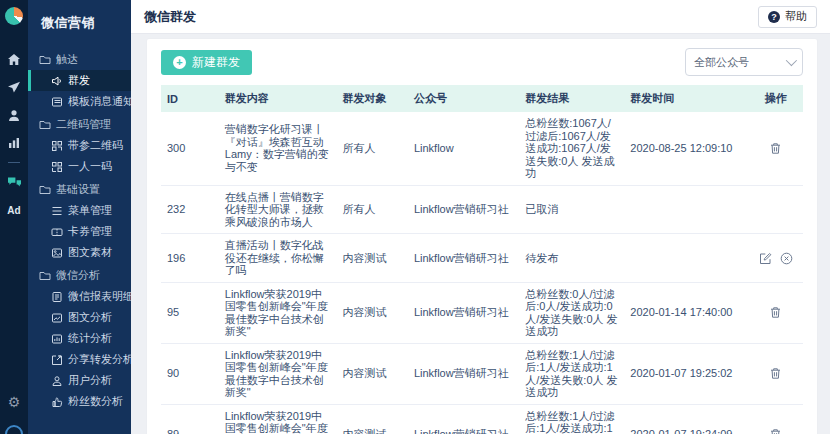 This screenshot has width=830, height=434. I want to click on bottom-widget-icon, so click(14, 430).